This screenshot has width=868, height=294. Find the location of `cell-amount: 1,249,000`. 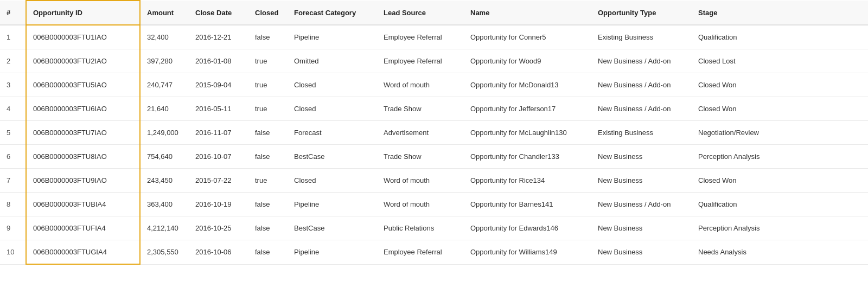

cell-amount: 1,249,000 is located at coordinates (164, 133).